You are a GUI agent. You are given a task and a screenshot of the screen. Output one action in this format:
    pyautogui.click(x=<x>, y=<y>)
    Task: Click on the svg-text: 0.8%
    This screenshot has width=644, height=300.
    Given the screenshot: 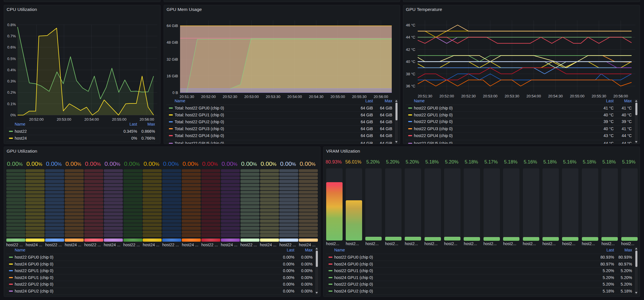 What is the action you would take?
    pyautogui.click(x=12, y=25)
    